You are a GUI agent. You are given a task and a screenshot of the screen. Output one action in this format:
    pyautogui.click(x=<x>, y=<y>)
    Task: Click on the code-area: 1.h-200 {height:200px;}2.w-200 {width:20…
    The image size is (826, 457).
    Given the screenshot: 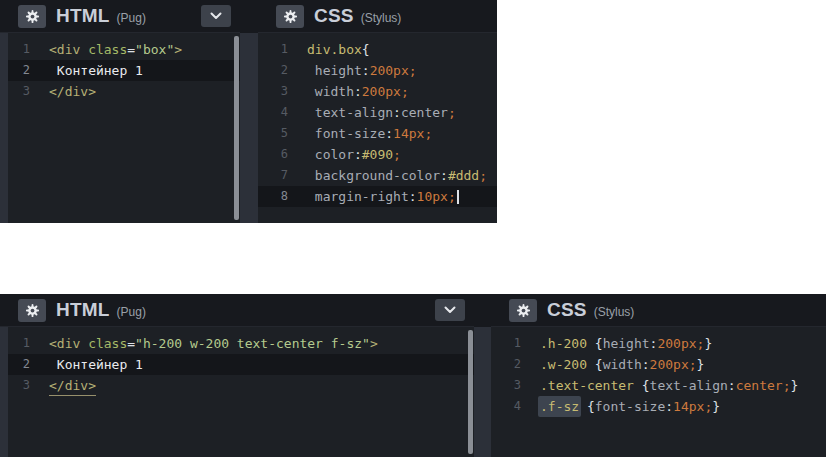 What is the action you would take?
    pyautogui.click(x=658, y=392)
    